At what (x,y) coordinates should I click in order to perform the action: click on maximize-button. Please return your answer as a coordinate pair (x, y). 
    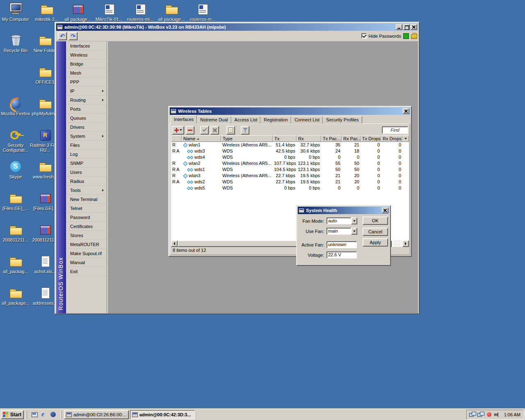
    Looking at the image, I should click on (406, 27).